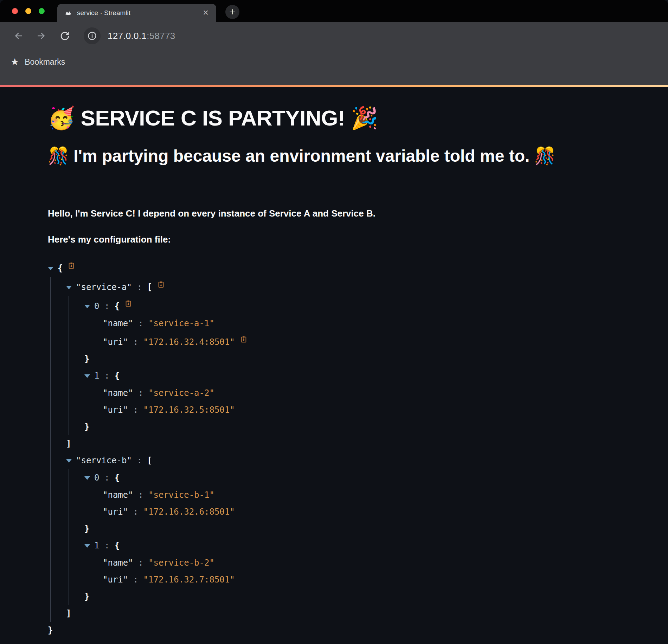  I want to click on json-row-service-b-open: "service-b" : [, so click(342, 461).